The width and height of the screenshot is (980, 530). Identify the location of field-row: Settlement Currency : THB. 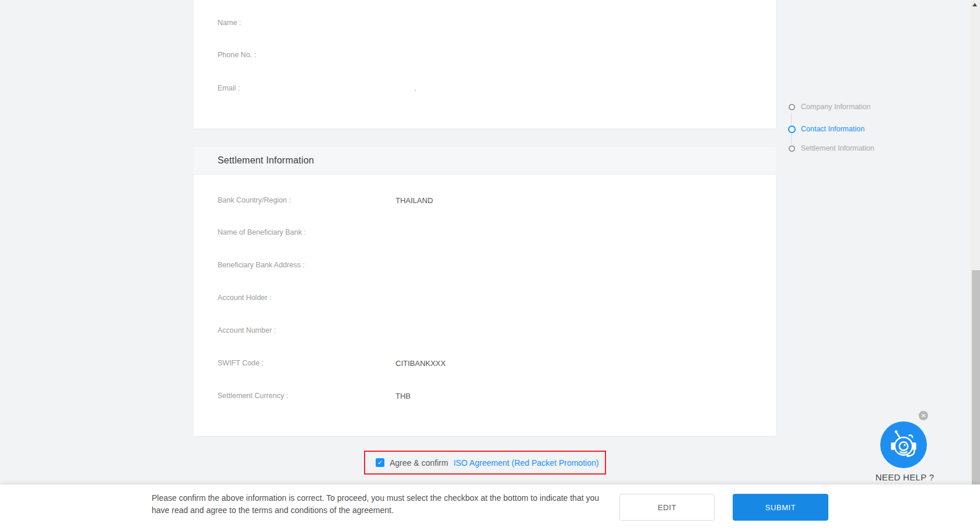
(485, 397).